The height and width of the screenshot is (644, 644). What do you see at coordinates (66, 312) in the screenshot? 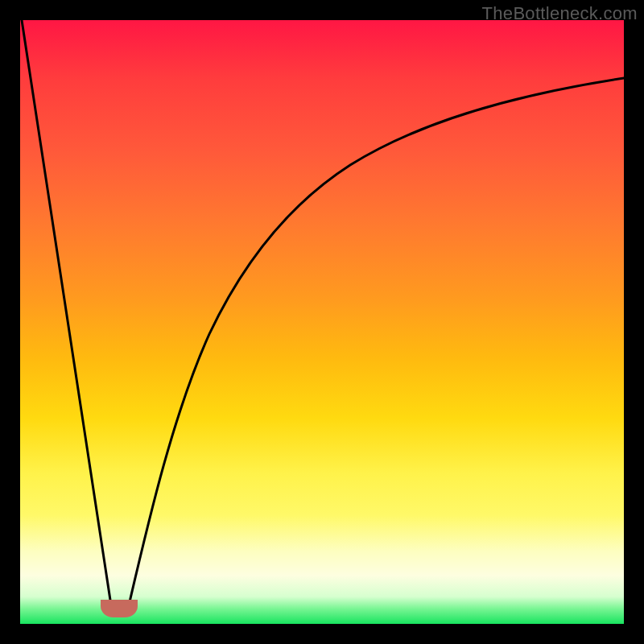
I see `curve-left-segment` at bounding box center [66, 312].